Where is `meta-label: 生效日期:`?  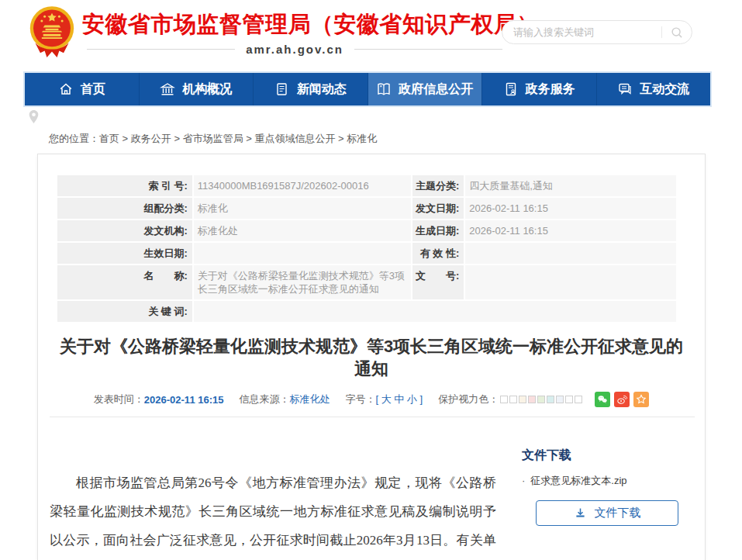 meta-label: 生效日期: is located at coordinates (125, 253).